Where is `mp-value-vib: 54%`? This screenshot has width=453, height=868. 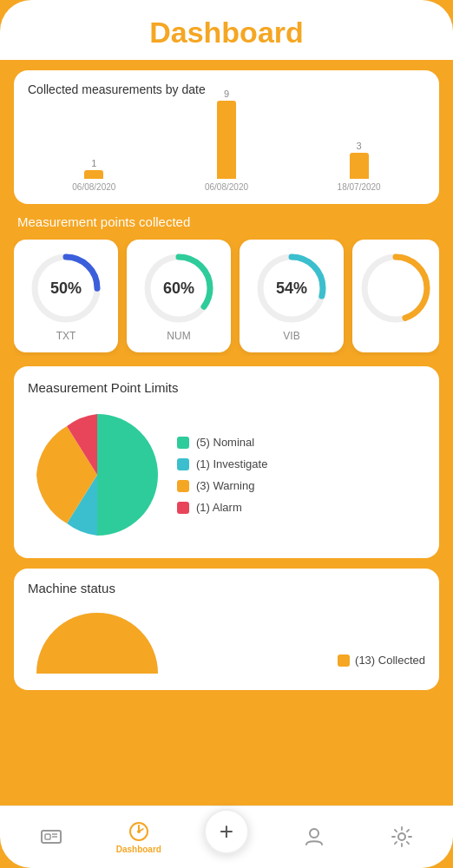 mp-value-vib: 54% is located at coordinates (292, 288).